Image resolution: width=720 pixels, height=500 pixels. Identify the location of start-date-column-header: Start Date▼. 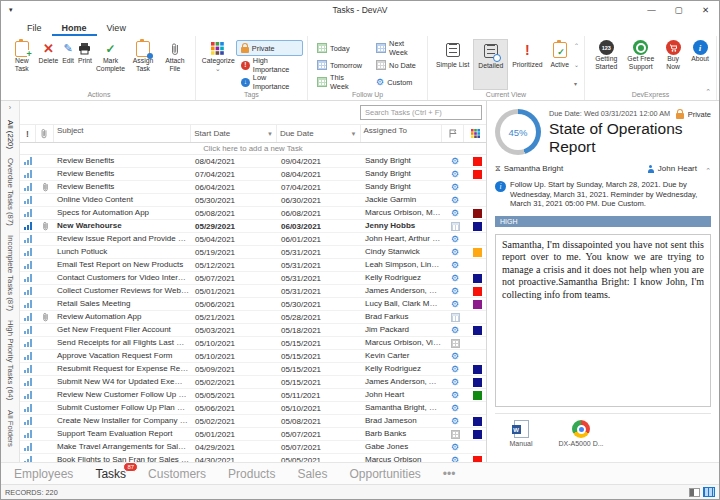
(234, 134).